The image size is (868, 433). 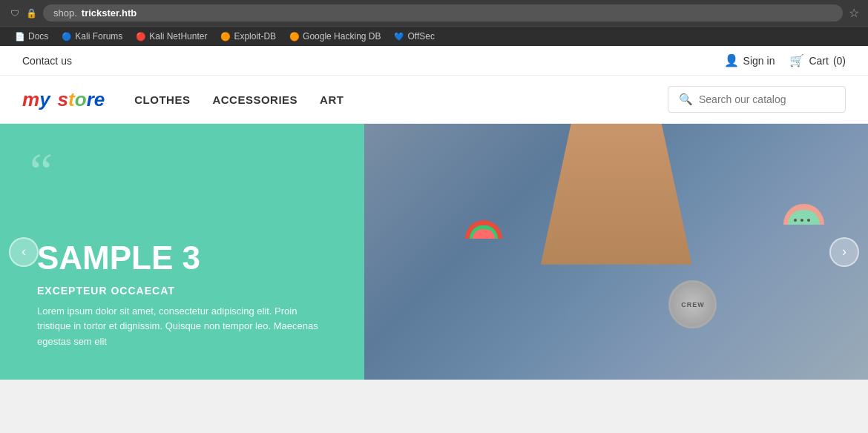 What do you see at coordinates (434, 23) in the screenshot?
I see `browser-chrome: 🛡 🔒 shop.trickster.htb ☆ 📄 Docs 🔵 Kali F…` at bounding box center [434, 23].